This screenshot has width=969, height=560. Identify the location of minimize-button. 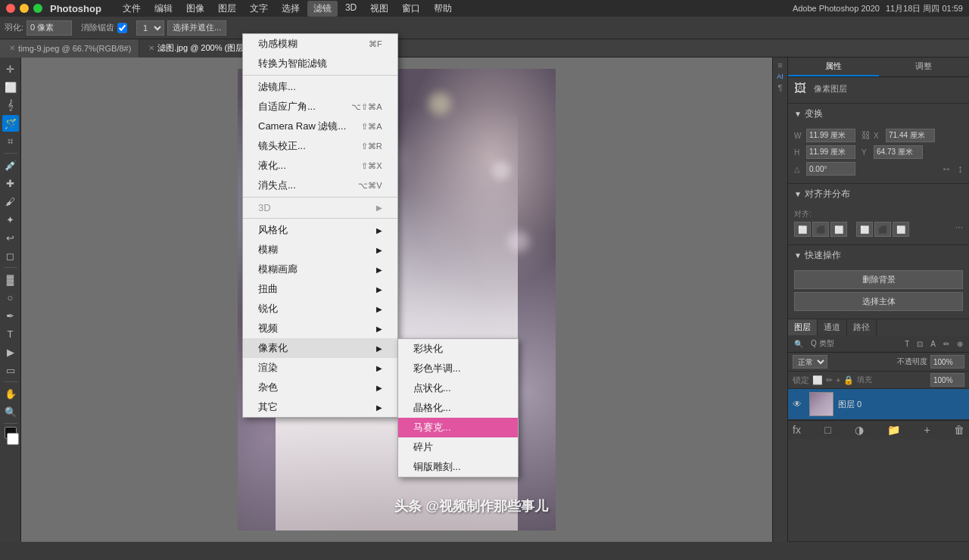
(24, 8).